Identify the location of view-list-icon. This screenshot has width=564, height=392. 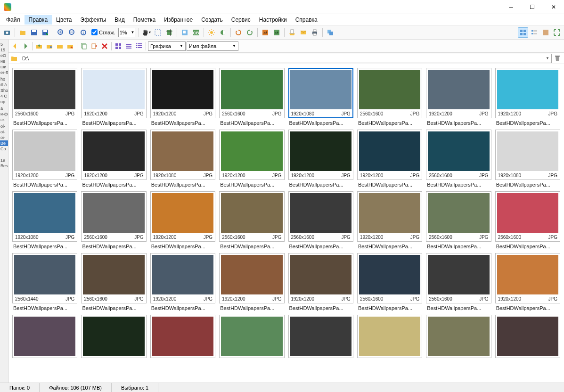
(139, 46).